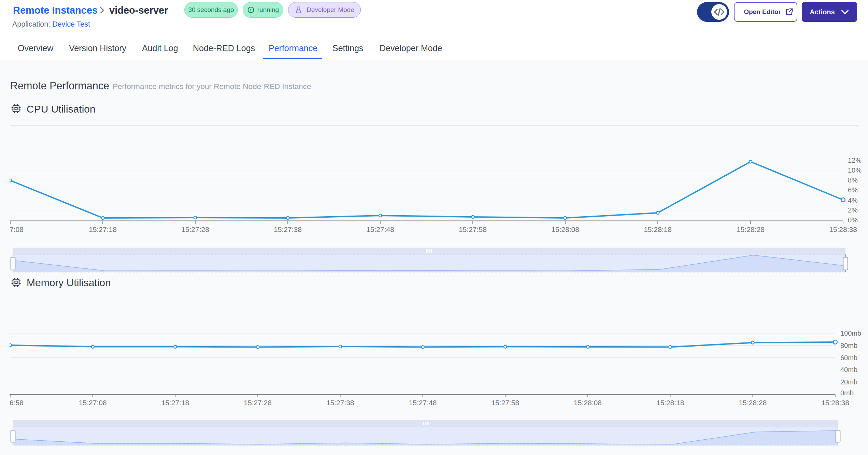 This screenshot has height=455, width=868. Describe the element at coordinates (849, 382) in the screenshot. I see `svg-text: 20mb` at that location.